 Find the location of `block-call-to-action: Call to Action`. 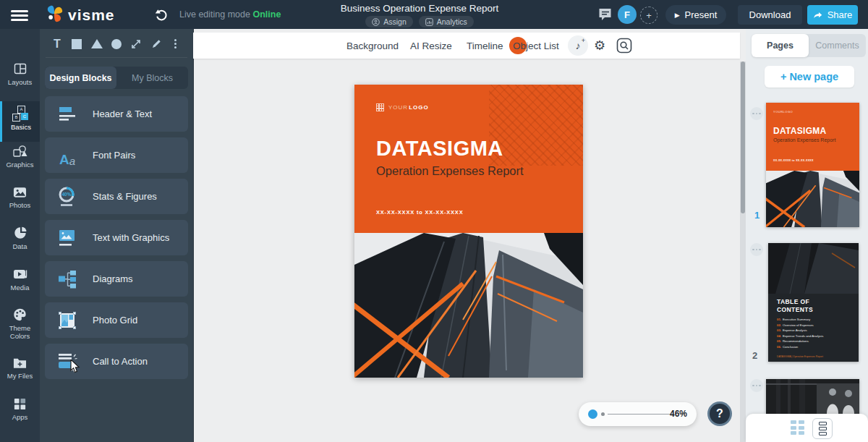

block-call-to-action: Call to Action is located at coordinates (116, 362).